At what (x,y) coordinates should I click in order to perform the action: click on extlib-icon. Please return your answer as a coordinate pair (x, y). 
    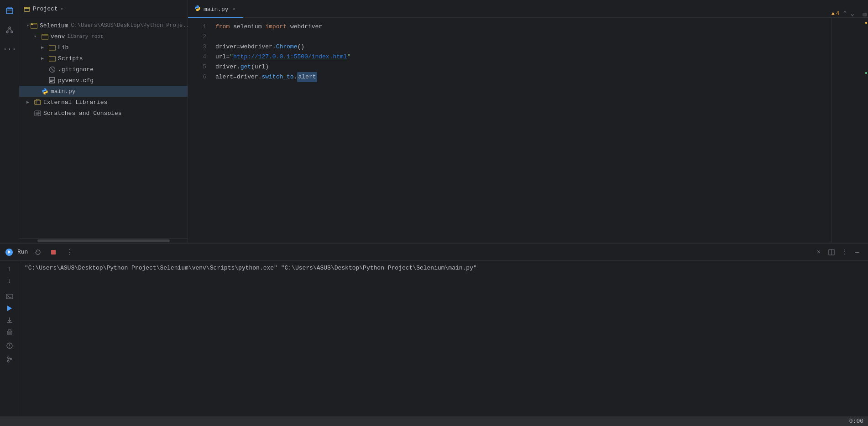
    Looking at the image, I should click on (37, 102).